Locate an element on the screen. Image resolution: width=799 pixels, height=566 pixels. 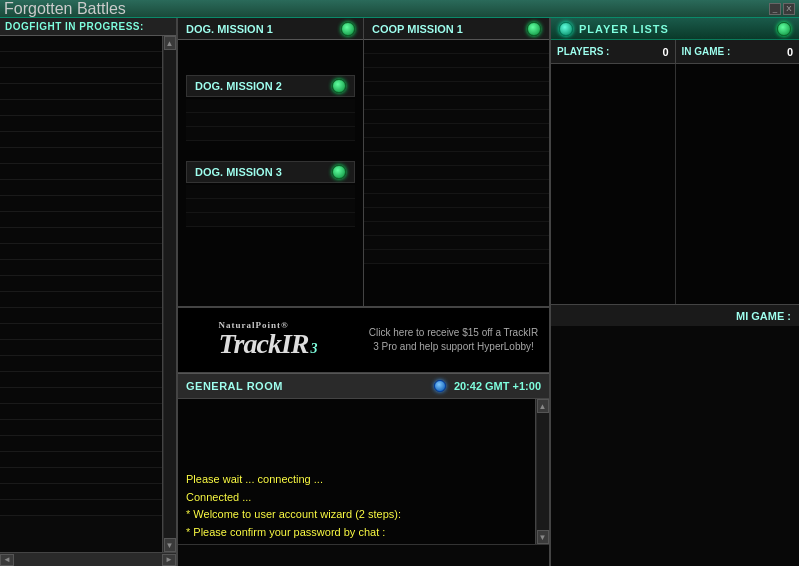
right-panel-lower is located at coordinates (675, 446).